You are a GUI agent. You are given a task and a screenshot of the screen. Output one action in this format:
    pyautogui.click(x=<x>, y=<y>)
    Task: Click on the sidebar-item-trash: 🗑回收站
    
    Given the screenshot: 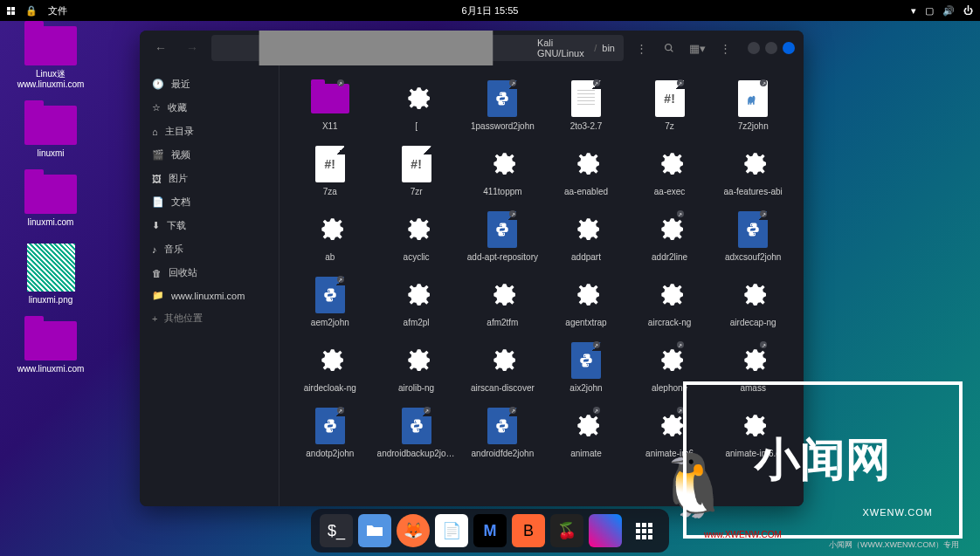 What is the action you would take?
    pyautogui.click(x=210, y=272)
    